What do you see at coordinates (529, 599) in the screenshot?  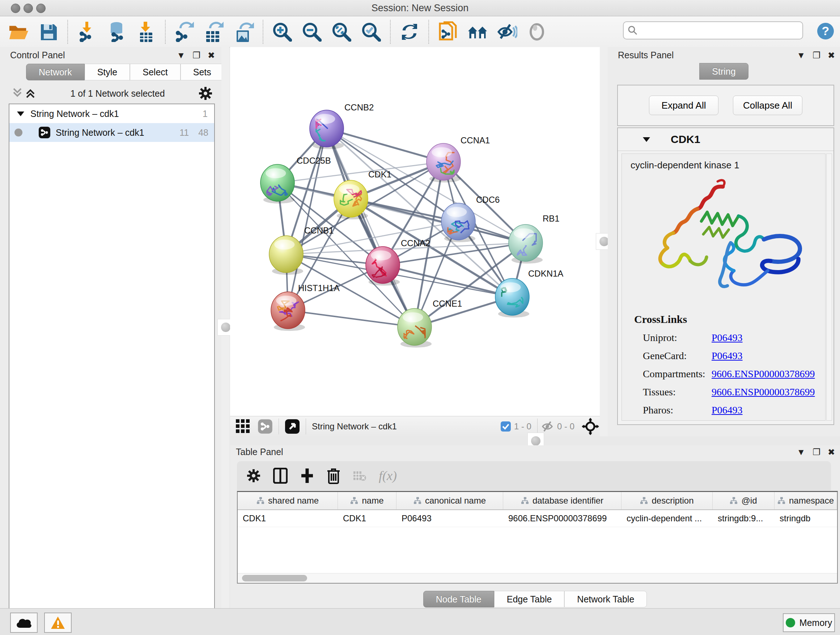 I see `tab-edge-table: Edge Table` at bounding box center [529, 599].